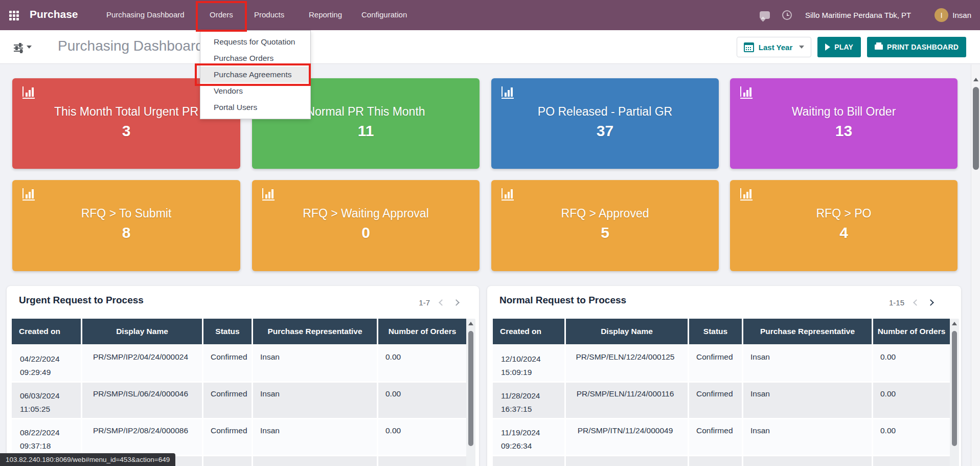 The image size is (980, 466). I want to click on company-name: Sillo Maritime Perdana Tbk, PT, so click(858, 15).